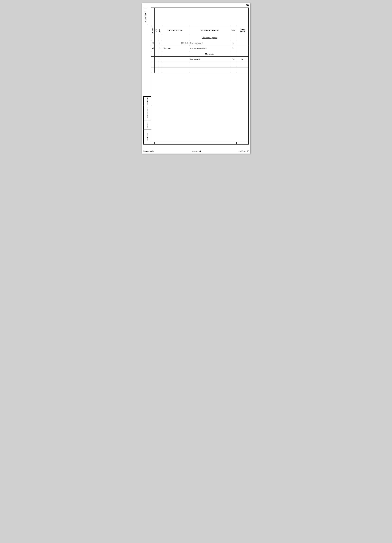 This screenshot has width=392, height=543. I want to click on sheet-label: Лист, so click(242, 143).